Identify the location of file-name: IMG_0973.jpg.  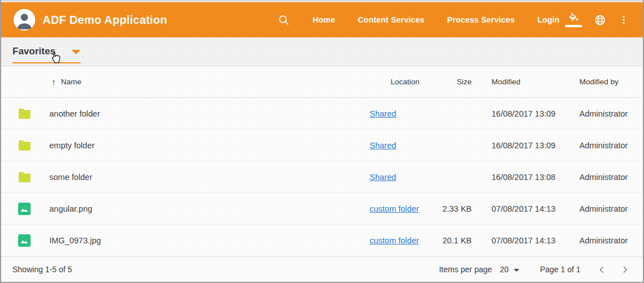
(210, 241).